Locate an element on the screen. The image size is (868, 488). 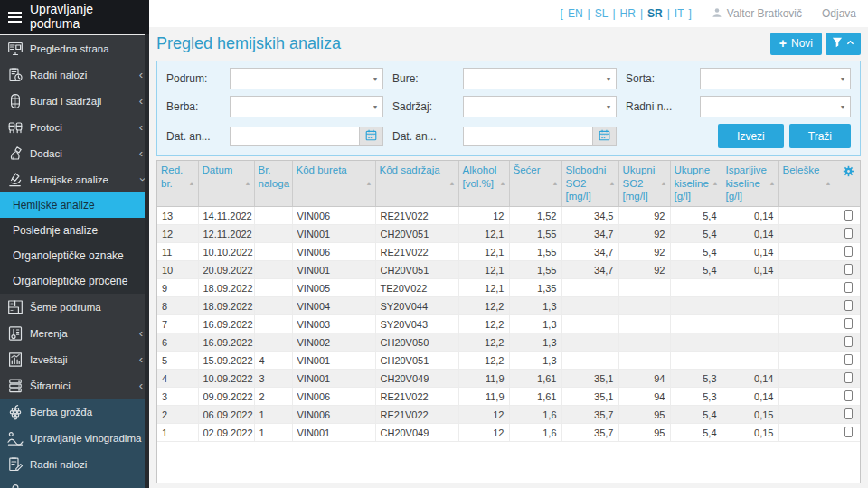
column-header-ukupni-so2: Ukupni SO2 [mg/l]▲ is located at coordinates (644, 184).